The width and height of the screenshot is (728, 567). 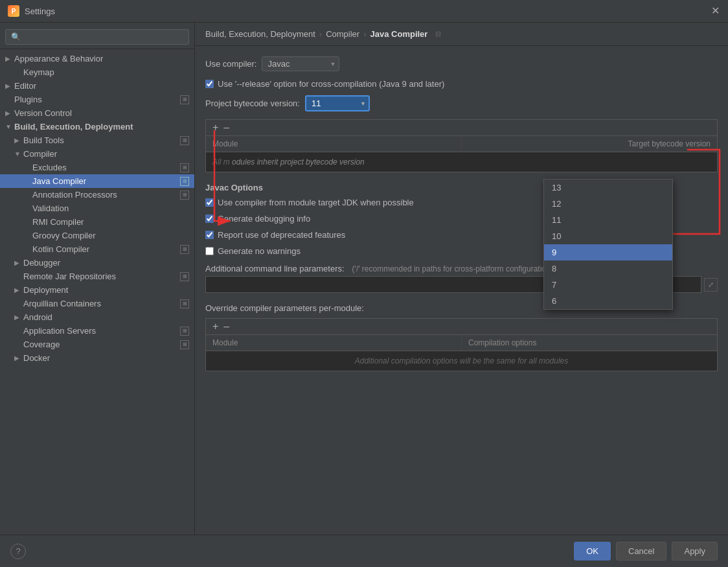 I want to click on dropdown-option-10: 10, so click(x=608, y=236).